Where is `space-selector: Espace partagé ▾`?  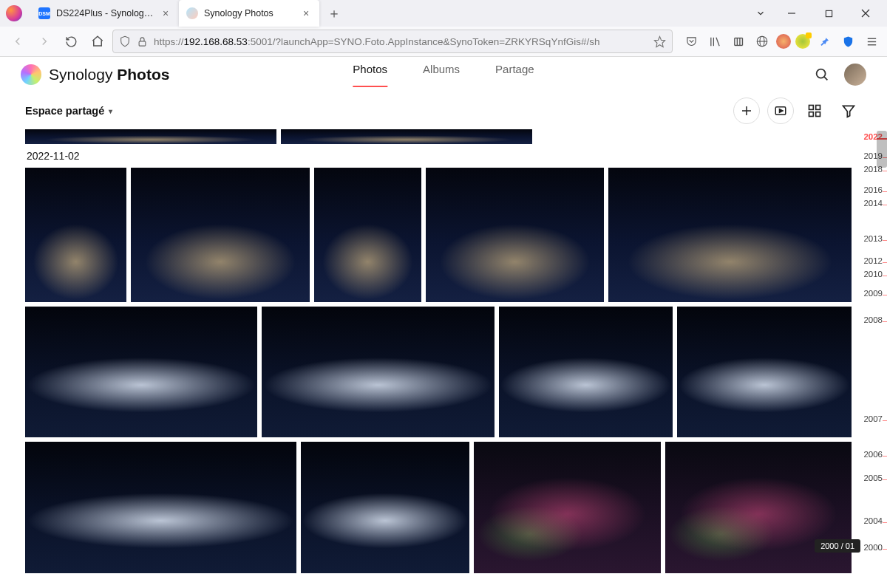
space-selector: Espace partagé ▾ is located at coordinates (69, 111).